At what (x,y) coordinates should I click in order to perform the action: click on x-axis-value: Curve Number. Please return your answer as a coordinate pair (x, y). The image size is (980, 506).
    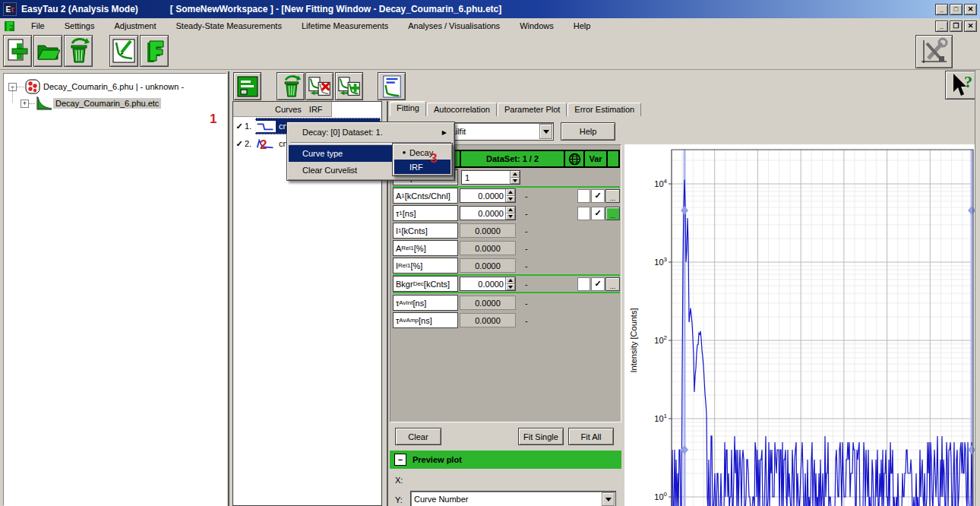
    Looking at the image, I should click on (440, 499).